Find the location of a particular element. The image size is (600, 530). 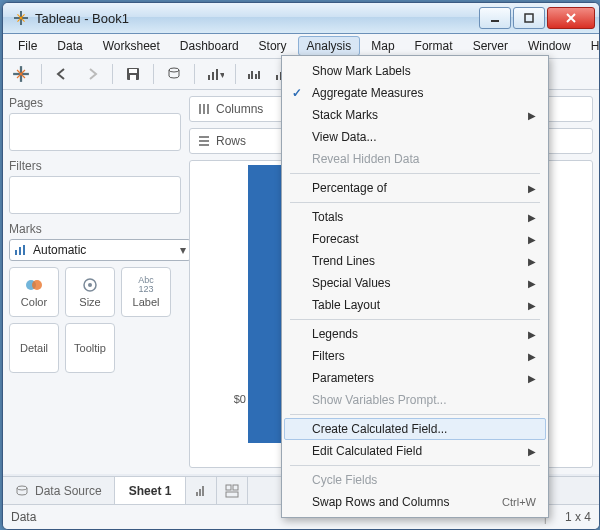

menu-item-legends: Legends▶ is located at coordinates (415, 334).